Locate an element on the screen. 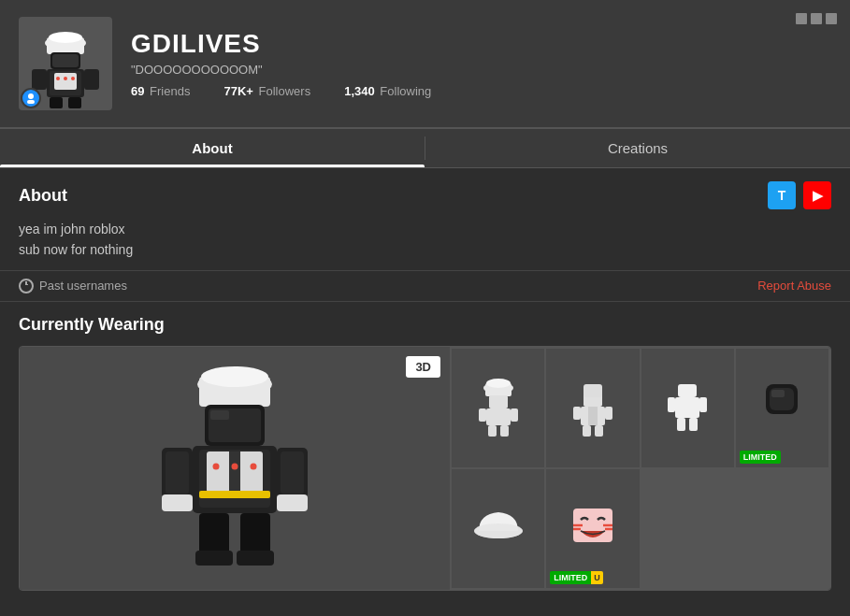  window-controls is located at coordinates (816, 19).